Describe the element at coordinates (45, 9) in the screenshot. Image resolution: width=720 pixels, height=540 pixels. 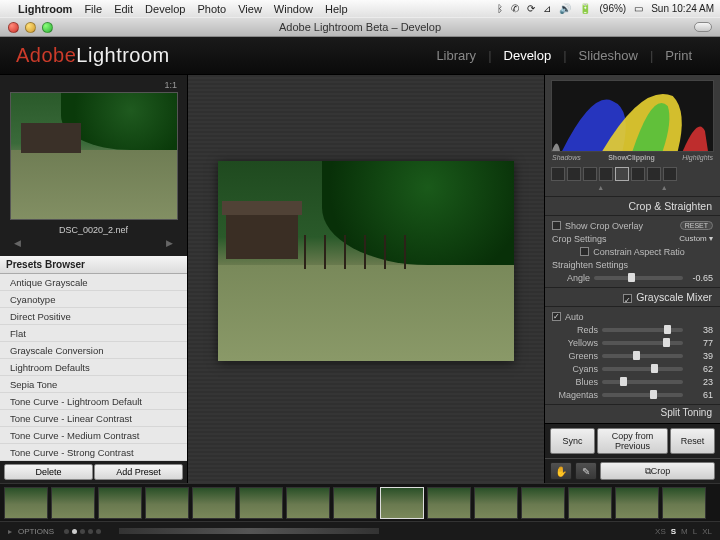
I see `app-menu: Lightroom` at that location.